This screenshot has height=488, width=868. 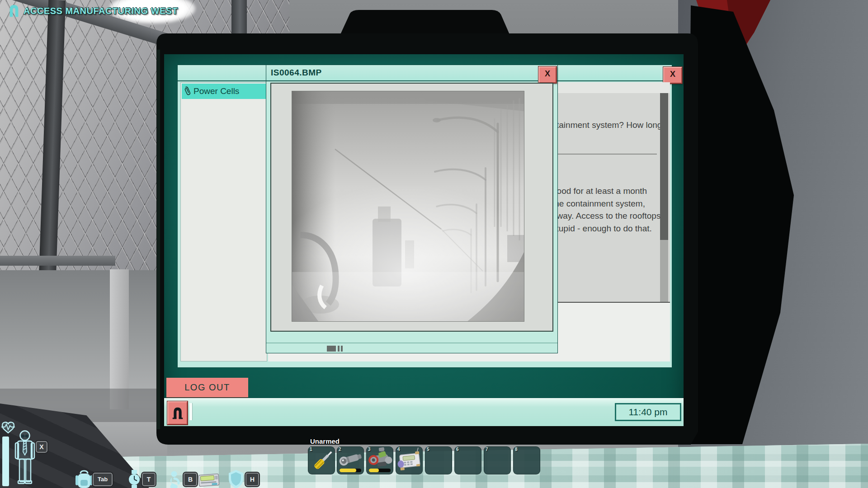 What do you see at coordinates (134, 479) in the screenshot?
I see `watch-icon` at bounding box center [134, 479].